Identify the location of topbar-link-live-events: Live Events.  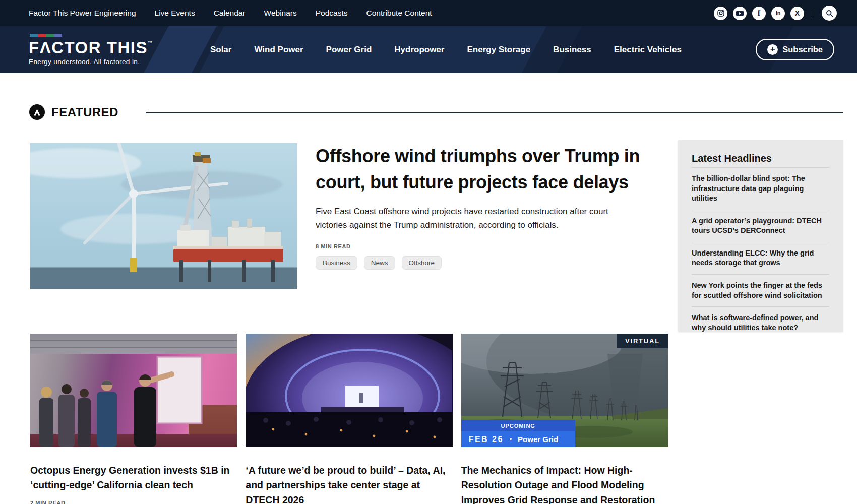
(175, 13).